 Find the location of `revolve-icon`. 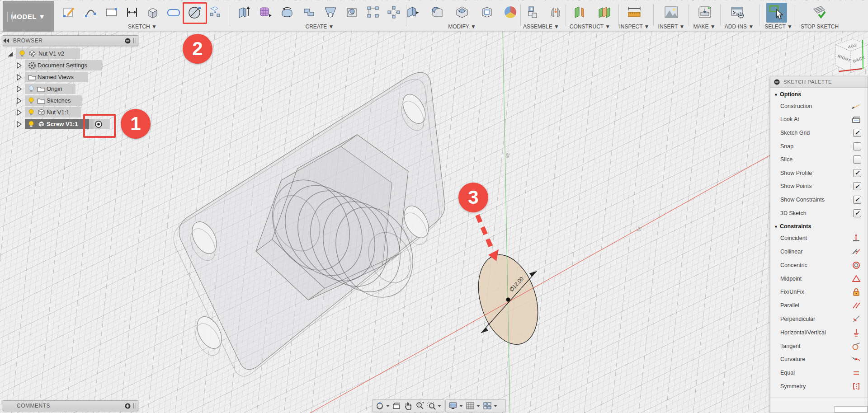

revolve-icon is located at coordinates (287, 12).